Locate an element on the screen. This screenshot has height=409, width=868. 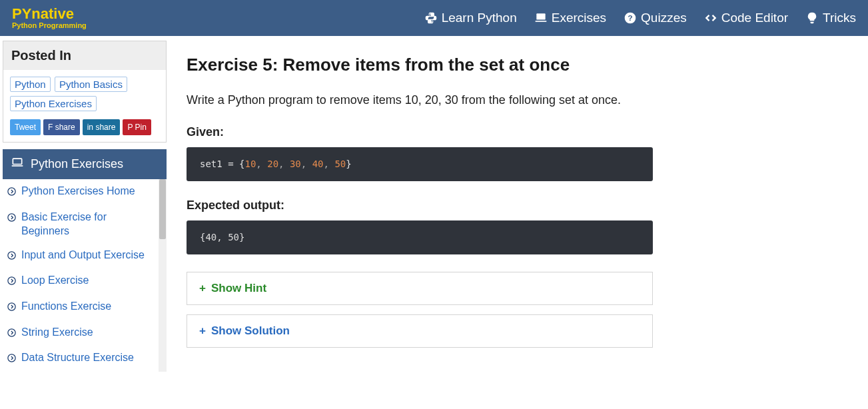
hint-label: Show Hint is located at coordinates (238, 288).